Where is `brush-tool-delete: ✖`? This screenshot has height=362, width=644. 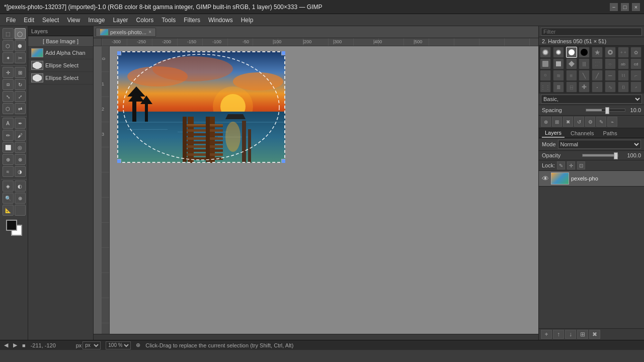
brush-tool-delete: ✖ is located at coordinates (568, 122).